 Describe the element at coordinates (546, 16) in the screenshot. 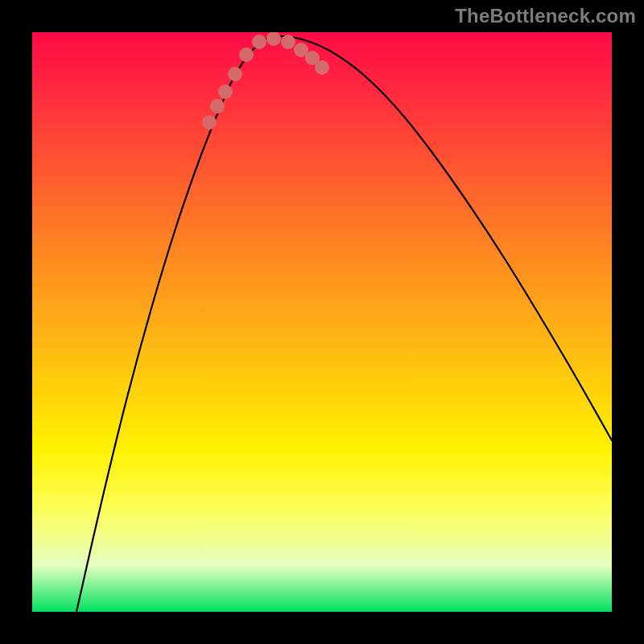

I see `watermark-text: TheBottleneck.com` at that location.